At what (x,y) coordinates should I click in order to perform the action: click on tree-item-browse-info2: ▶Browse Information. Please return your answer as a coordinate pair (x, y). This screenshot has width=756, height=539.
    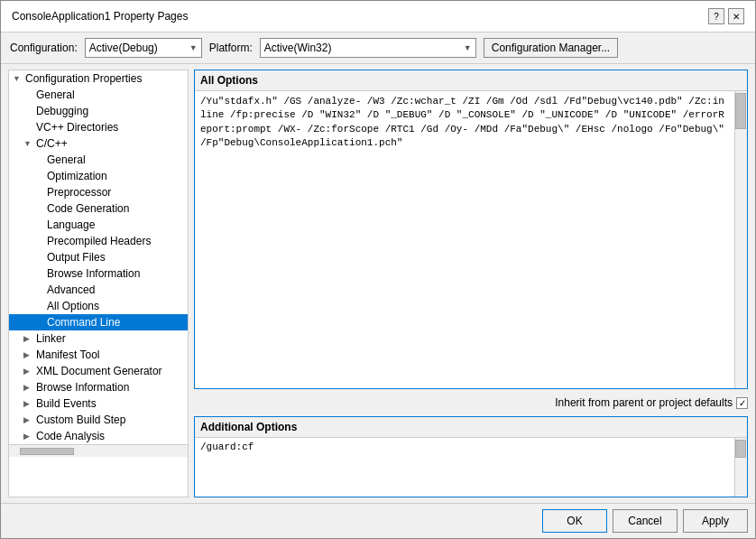
    Looking at the image, I should click on (98, 387).